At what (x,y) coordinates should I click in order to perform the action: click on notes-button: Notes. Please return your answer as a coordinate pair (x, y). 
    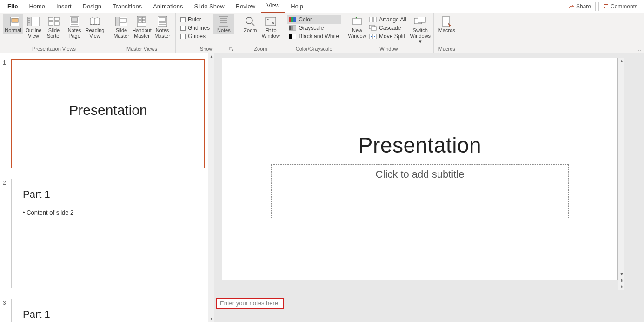
    Looking at the image, I should click on (224, 24).